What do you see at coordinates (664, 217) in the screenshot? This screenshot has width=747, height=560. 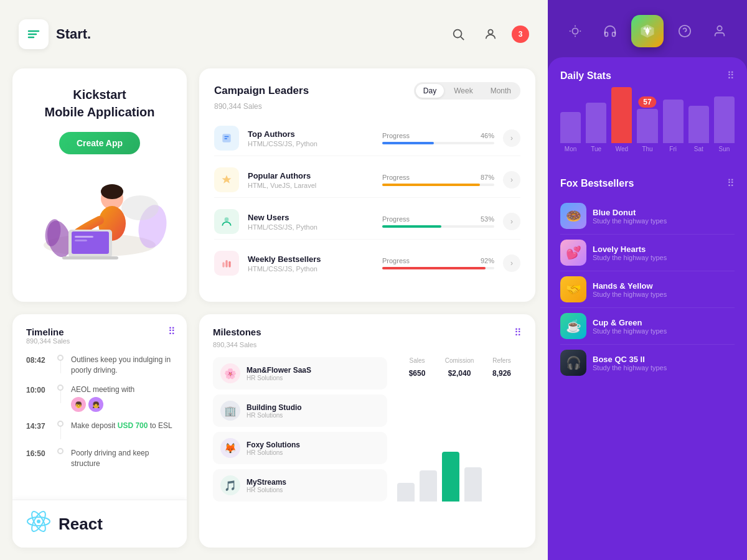 I see `bs-info: Blue Donut Study the highway types` at bounding box center [664, 217].